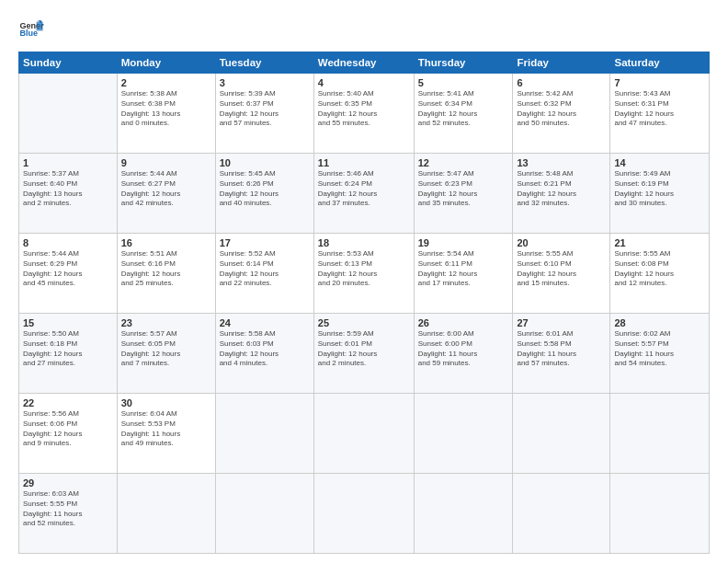 This screenshot has width=728, height=563. I want to click on day-info: Sunrise: 5:51 AMSunset: 6:16 PMDaylight:…, so click(166, 269).